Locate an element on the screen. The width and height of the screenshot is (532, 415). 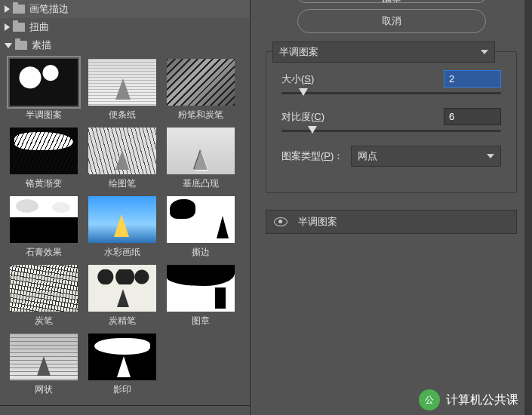
divider is located at coordinates (125, 406).